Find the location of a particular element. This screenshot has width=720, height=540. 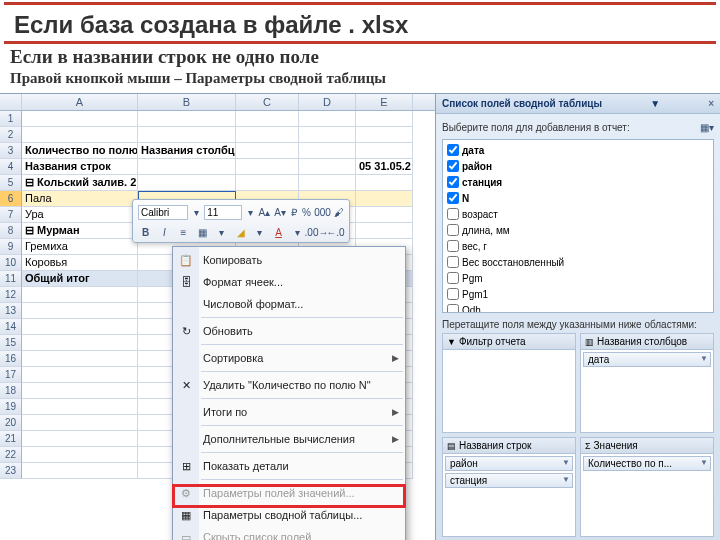

field-item: длина, мм is located at coordinates (578, 230).